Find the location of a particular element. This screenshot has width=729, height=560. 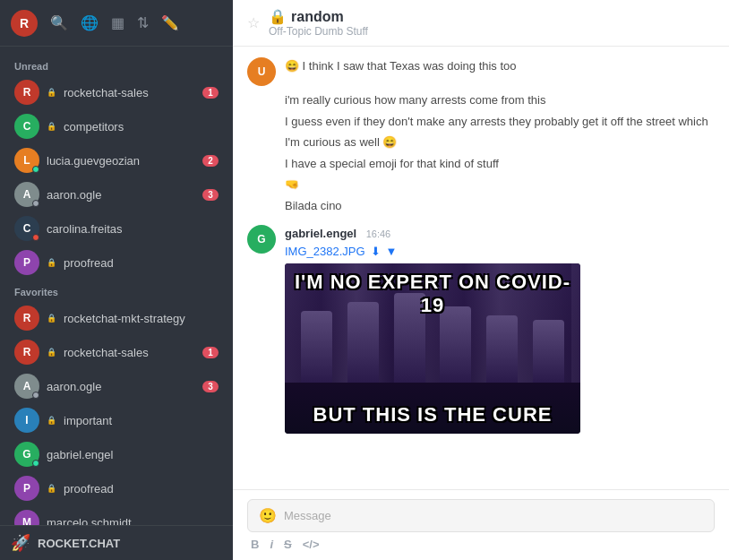

sidebar-item-proofread-fav: P 🔒 proofread is located at coordinates (116, 488).